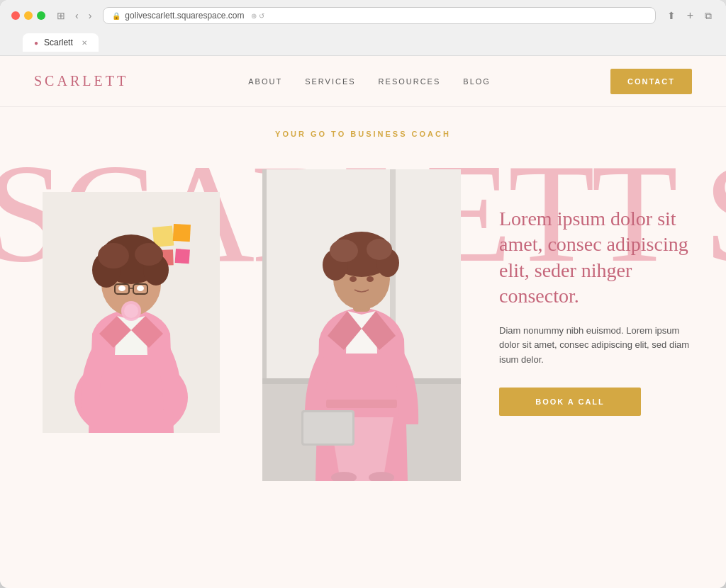  Describe the element at coordinates (74, 16) in the screenshot. I see `browser-controls: ⊞ ‹ ›` at that location.